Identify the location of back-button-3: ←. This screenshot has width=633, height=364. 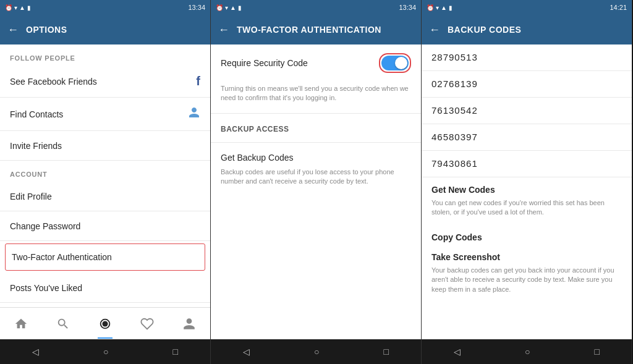
(435, 30).